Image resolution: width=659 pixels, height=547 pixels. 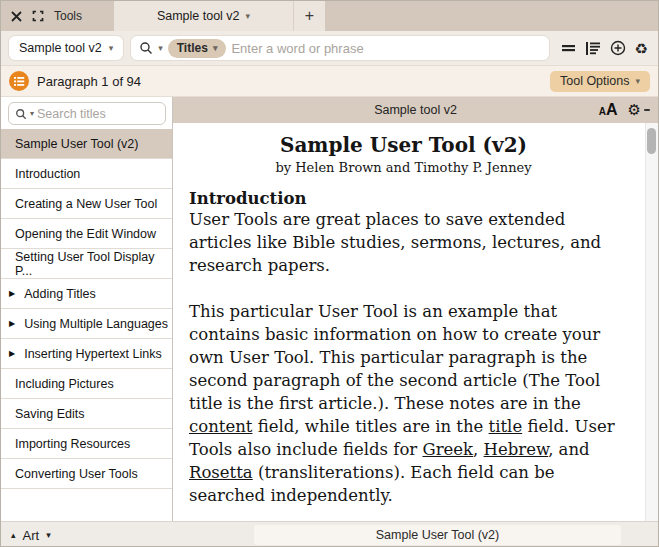 I want to click on title-label: Including Pictures, so click(x=64, y=384).